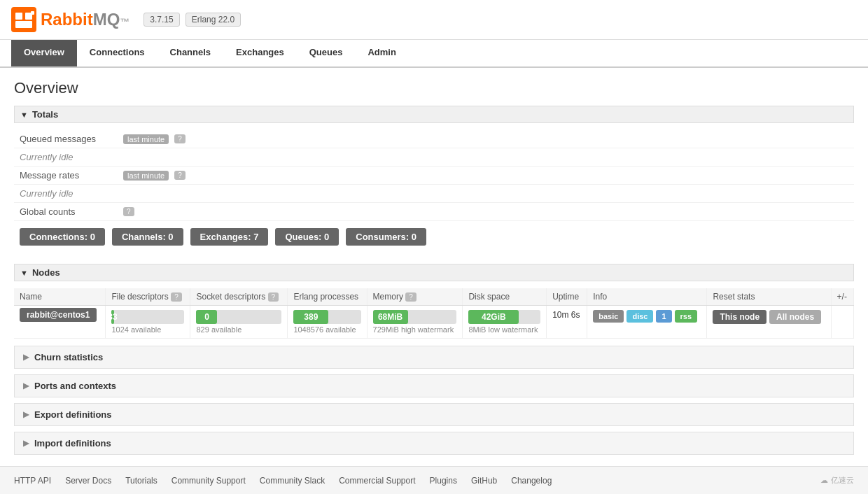 This screenshot has width=868, height=494. I want to click on info-badge-basic: basic, so click(608, 316).